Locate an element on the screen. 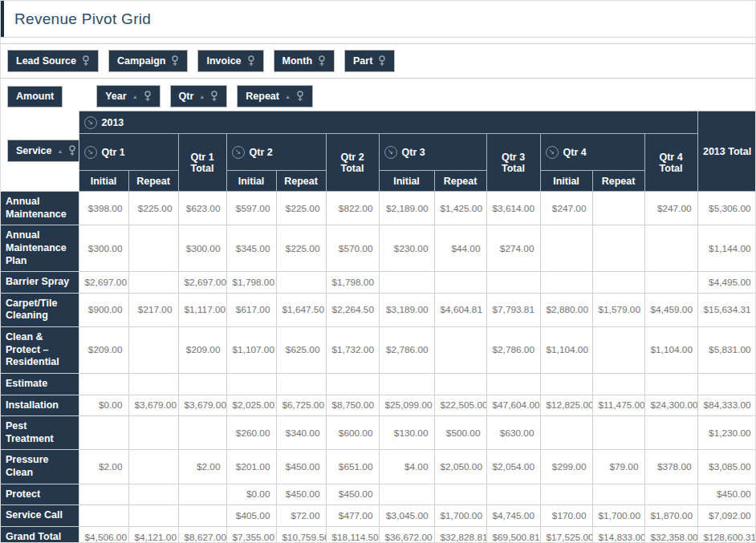  column-header-qtr3: ↘Qtr 3 is located at coordinates (433, 152).